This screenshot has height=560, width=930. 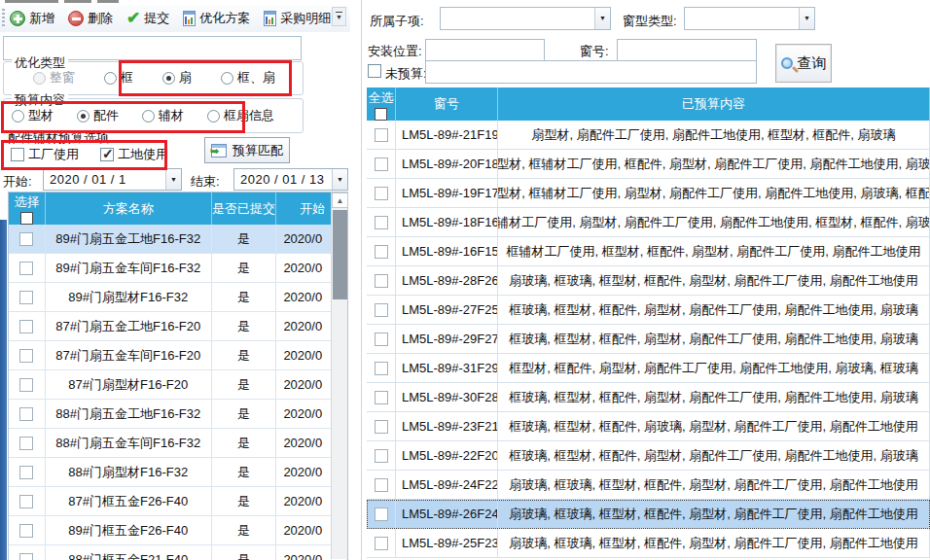 What do you see at coordinates (648, 252) in the screenshot?
I see `budget-table-row: LM5L-89#-16F15框辅材工厂使用, 框型材, 框配件, 扇型材, 扇配…` at bounding box center [648, 252].